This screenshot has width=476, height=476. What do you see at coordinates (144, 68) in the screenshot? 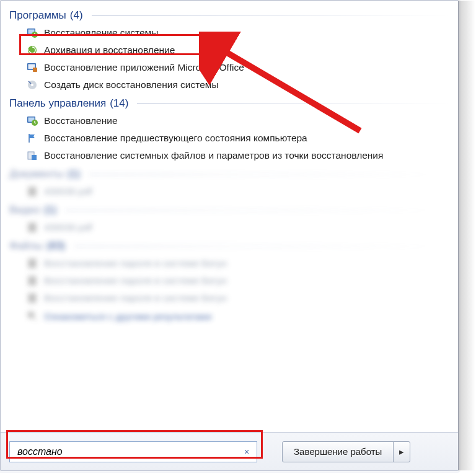
I see `result-label: Восстановление приложений Microsoft Offi…` at bounding box center [144, 68].